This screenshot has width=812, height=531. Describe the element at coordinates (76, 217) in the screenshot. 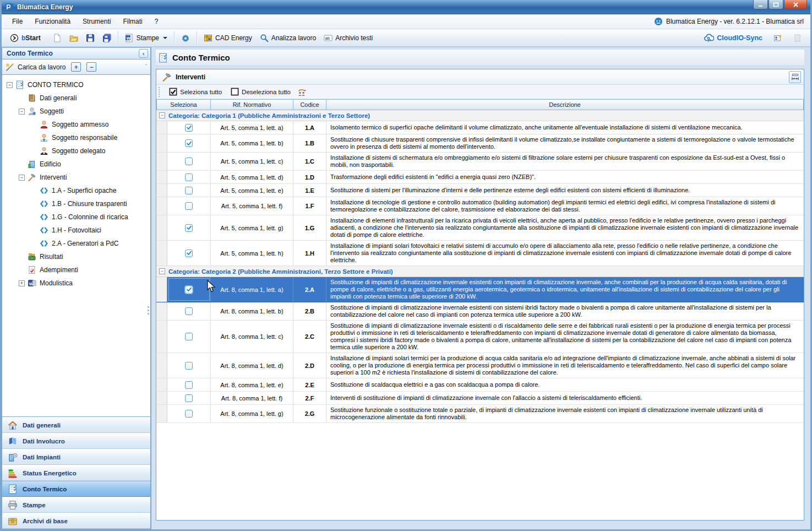

I see `tree-item-1-g-colonnine-di-ricarica: 1.G - Colonnine di ricarica` at that location.